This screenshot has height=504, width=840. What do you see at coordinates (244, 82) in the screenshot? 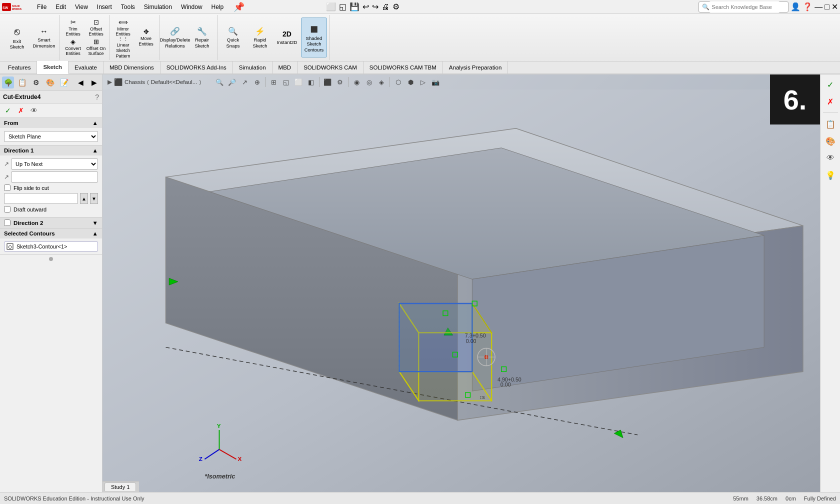
I see `vp-zoomarea-icon: ↗` at bounding box center [244, 82].